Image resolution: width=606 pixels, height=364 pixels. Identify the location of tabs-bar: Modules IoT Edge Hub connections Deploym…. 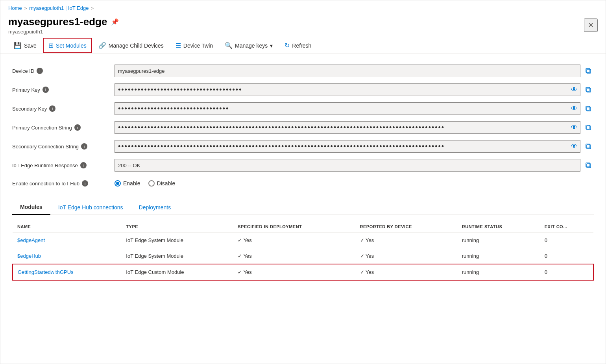
(303, 207).